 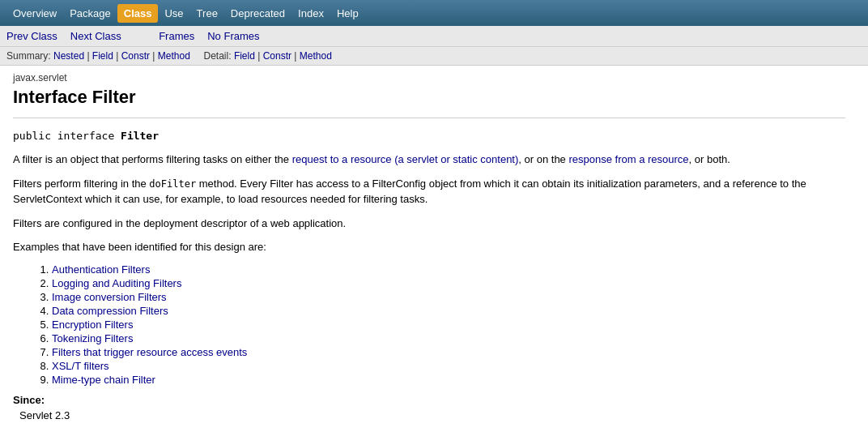 I want to click on example-link-2: Logging and Auditing Filters, so click(x=117, y=284).